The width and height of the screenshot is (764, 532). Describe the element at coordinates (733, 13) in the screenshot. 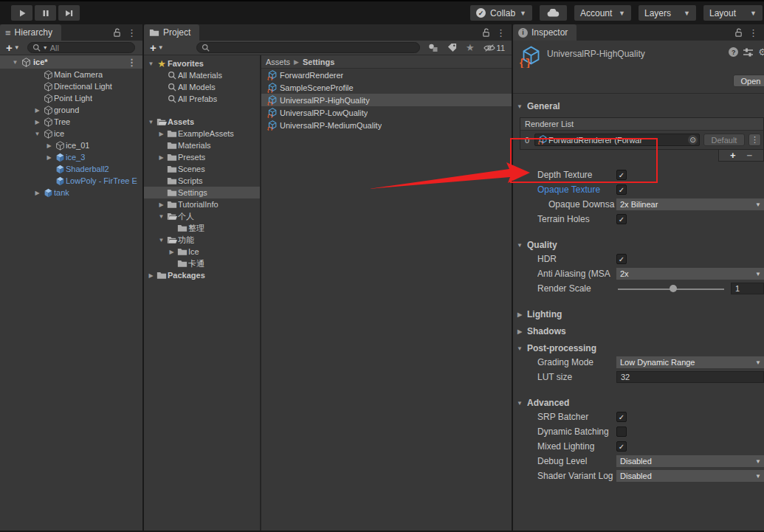

I see `layout-dropdown: Layout ▼` at that location.